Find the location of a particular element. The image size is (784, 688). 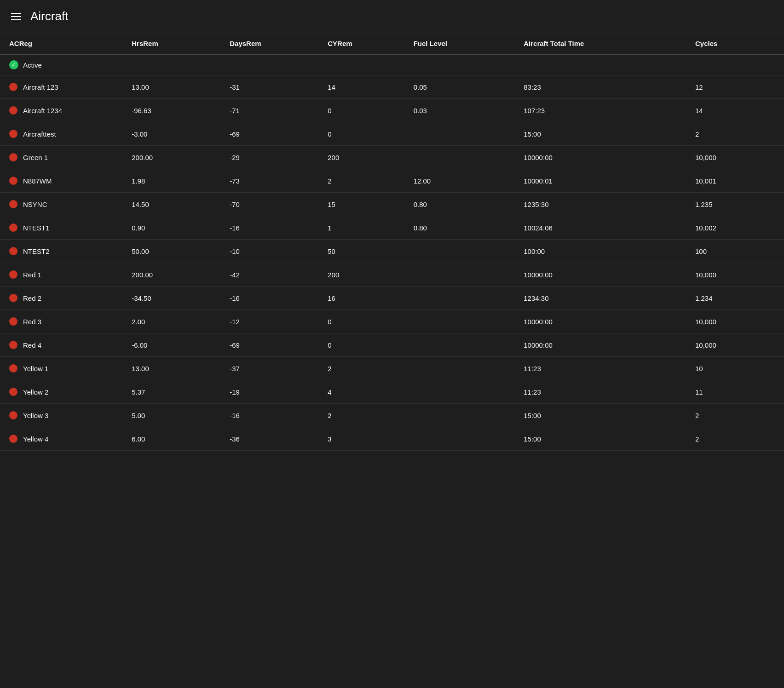

table-row: NTEST250.00-1050100:00100 is located at coordinates (392, 251).